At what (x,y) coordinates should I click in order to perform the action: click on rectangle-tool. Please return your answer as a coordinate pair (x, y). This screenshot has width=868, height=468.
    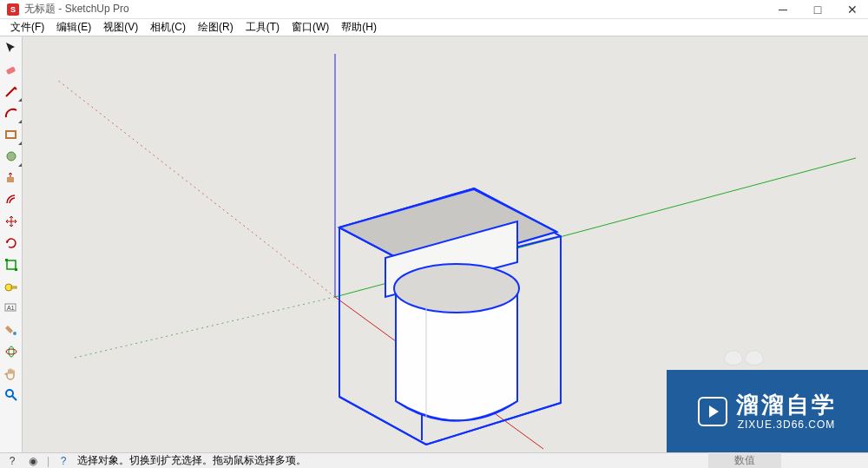
    Looking at the image, I should click on (11, 135).